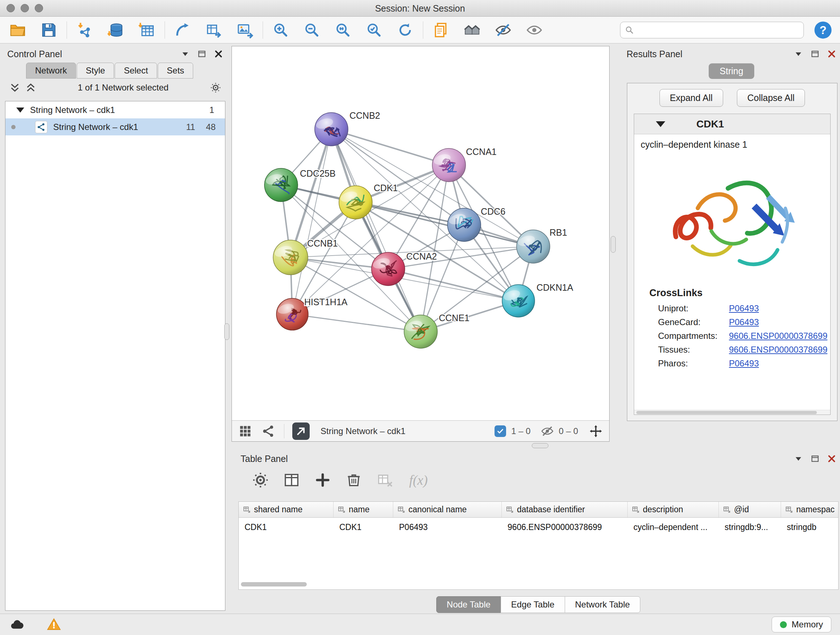 This screenshot has height=635, width=840. Describe the element at coordinates (469, 605) in the screenshot. I see `tab-node-table: Node Table` at that location.